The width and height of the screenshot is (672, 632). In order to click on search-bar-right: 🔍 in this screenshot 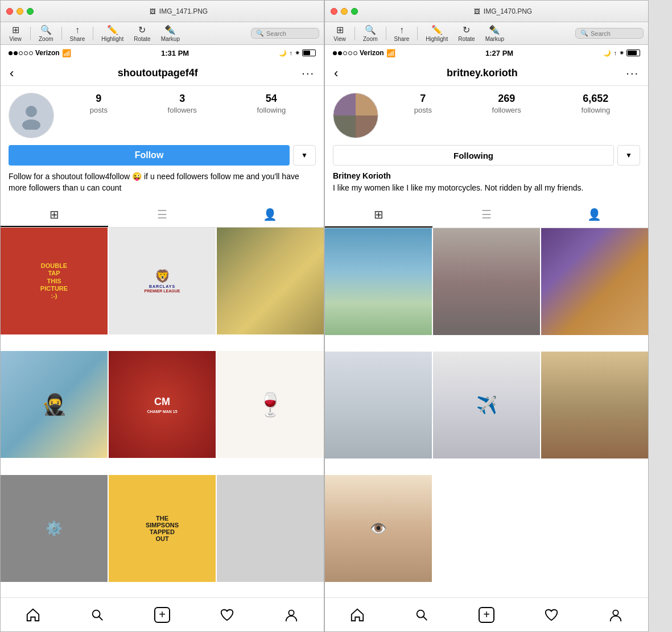, I will do `click(609, 33)`.